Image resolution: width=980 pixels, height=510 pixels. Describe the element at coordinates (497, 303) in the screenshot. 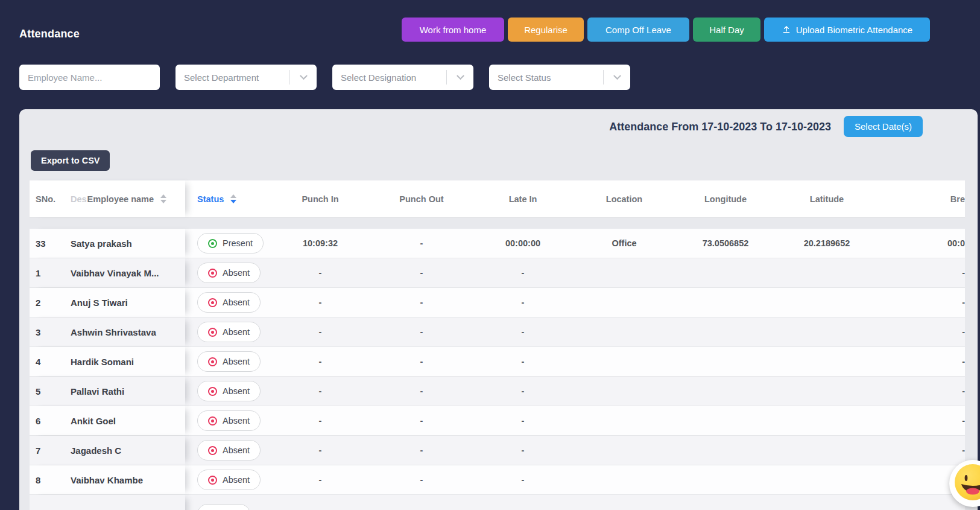

I see `table-row: 2Anuj S TiwariAbsent----` at that location.